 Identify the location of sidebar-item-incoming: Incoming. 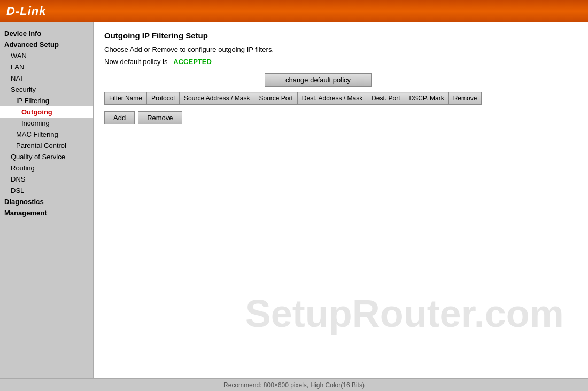
(47, 123).